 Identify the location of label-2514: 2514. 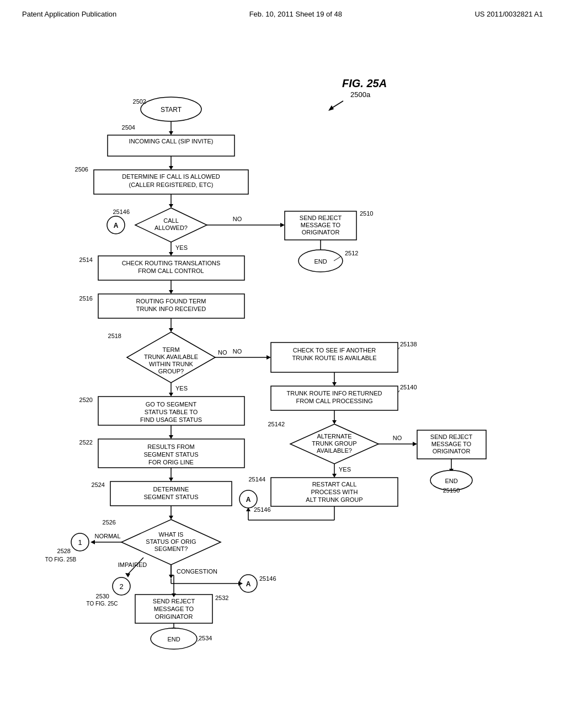
(86, 260).